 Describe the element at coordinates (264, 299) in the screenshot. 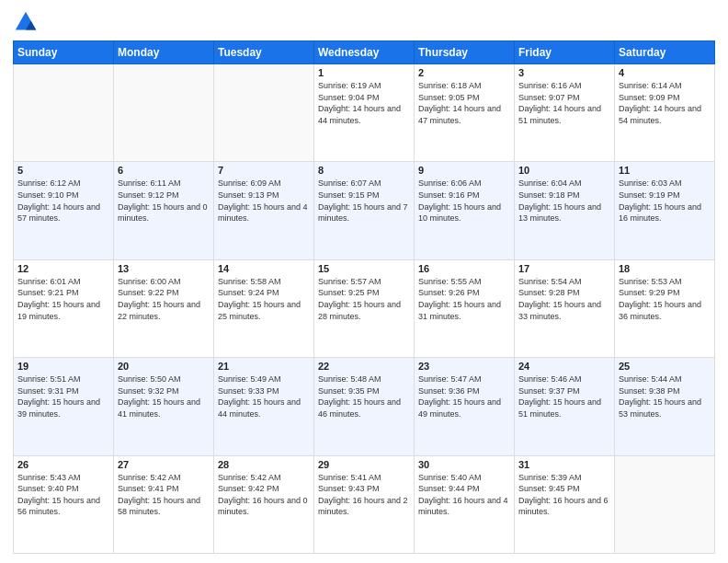

I see `day-info: Sunrise: 5:58 AMSunset: 9:24 PMDaylight:…` at that location.